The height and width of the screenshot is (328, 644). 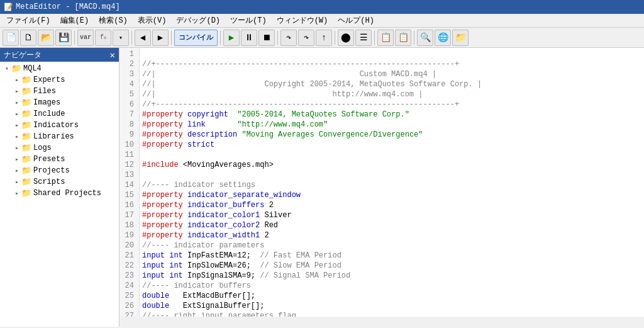 What do you see at coordinates (64, 193) in the screenshot?
I see `tree-item-shared-projects: ▸ 📁 Shared Projects` at bounding box center [64, 193].